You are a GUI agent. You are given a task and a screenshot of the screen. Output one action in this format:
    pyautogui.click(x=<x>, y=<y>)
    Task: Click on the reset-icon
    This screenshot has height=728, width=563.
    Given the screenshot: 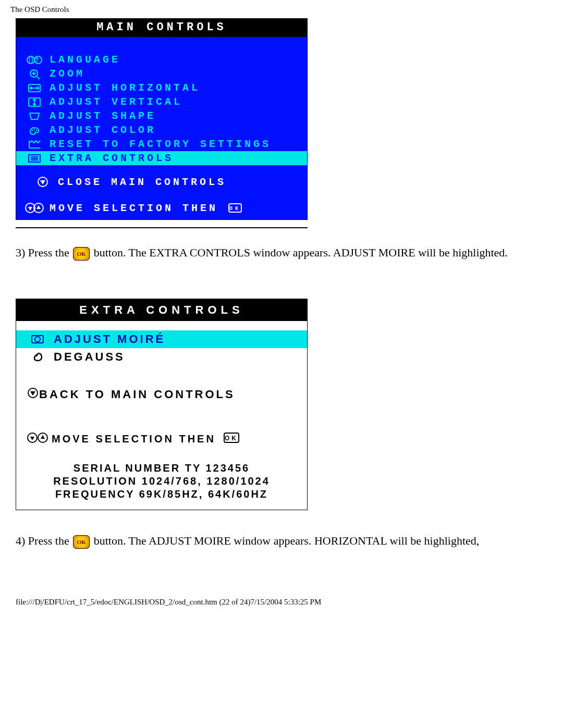 What is the action you would take?
    pyautogui.click(x=34, y=144)
    